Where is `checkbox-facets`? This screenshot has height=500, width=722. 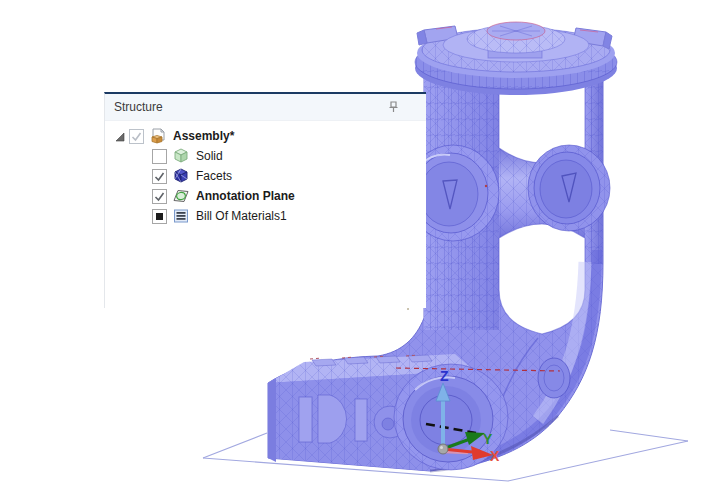 checkbox-facets is located at coordinates (160, 176).